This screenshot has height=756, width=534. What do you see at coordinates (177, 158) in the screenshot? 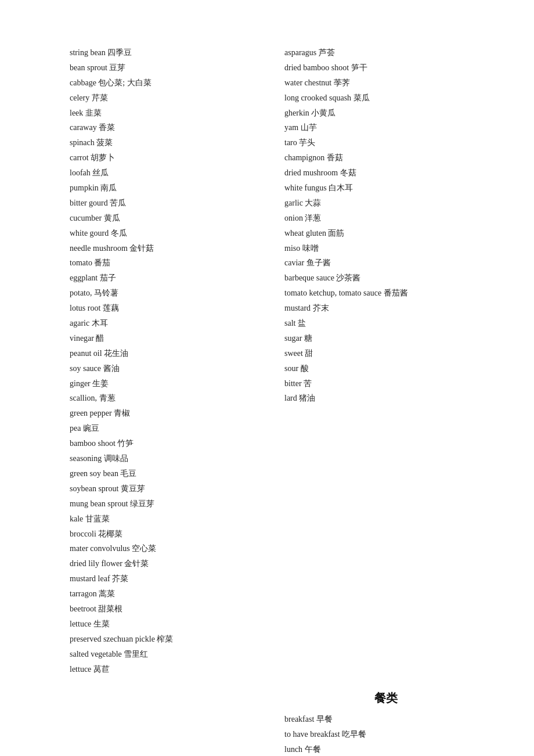
I see `list-item: carrot 胡萝卜` at bounding box center [177, 158].